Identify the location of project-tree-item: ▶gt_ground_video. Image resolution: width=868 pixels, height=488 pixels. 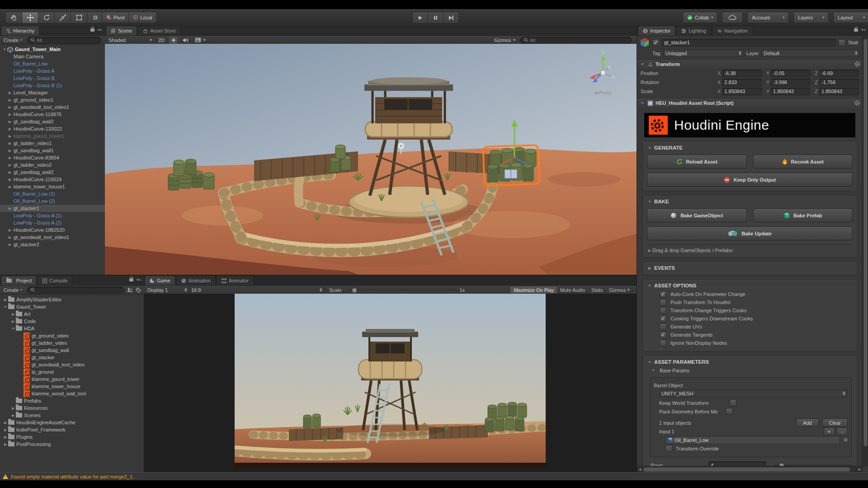
(72, 336).